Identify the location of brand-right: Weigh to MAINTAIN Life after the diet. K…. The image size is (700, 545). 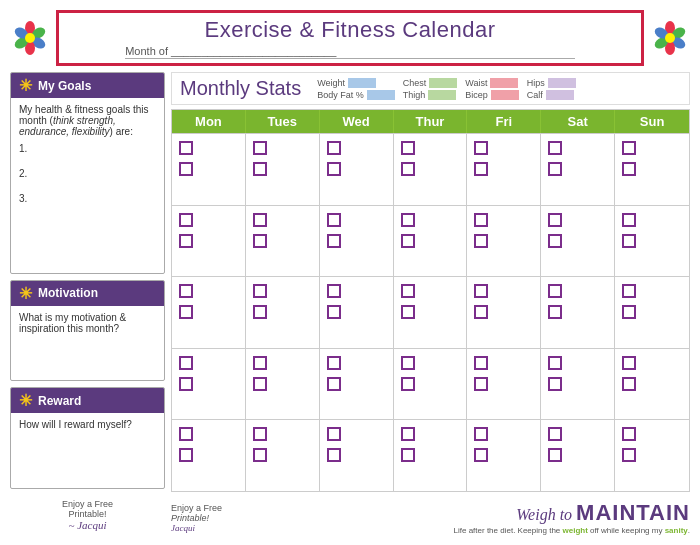
(572, 518).